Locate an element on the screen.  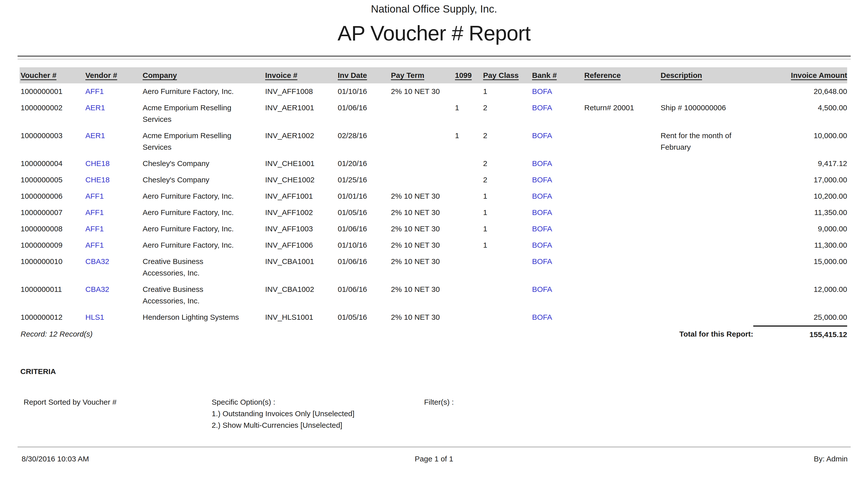
cell-voucher-number: 1000000005 is located at coordinates (53, 180).